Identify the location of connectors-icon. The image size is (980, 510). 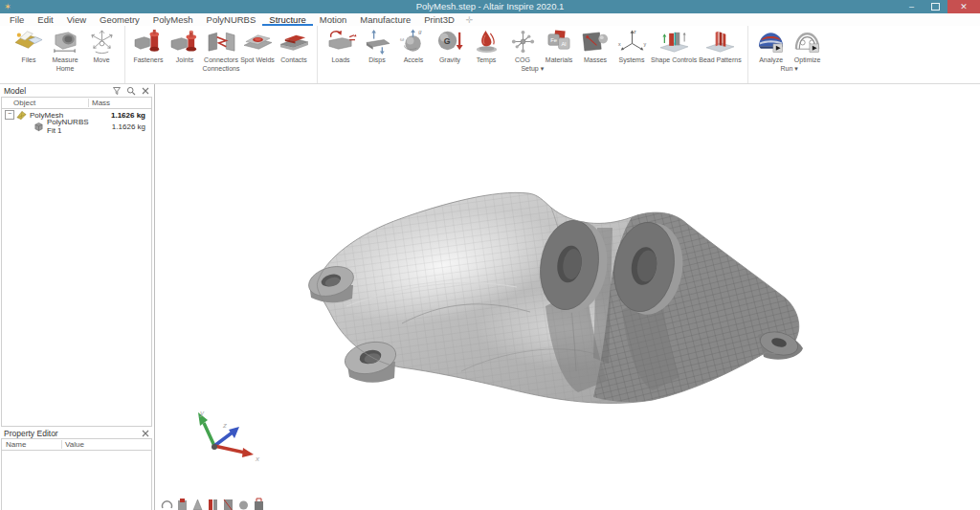
(222, 42).